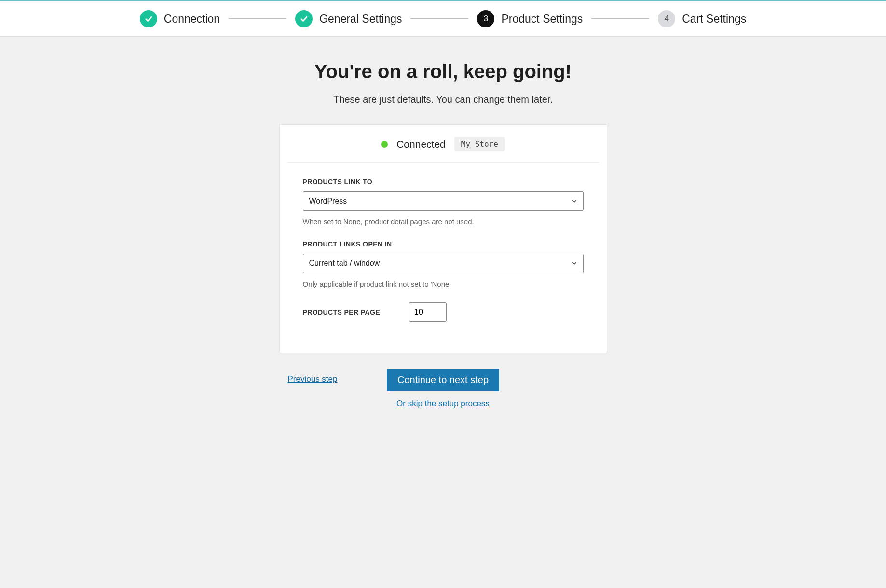 This screenshot has width=886, height=588. I want to click on previous-step-link: Previous step, so click(313, 379).